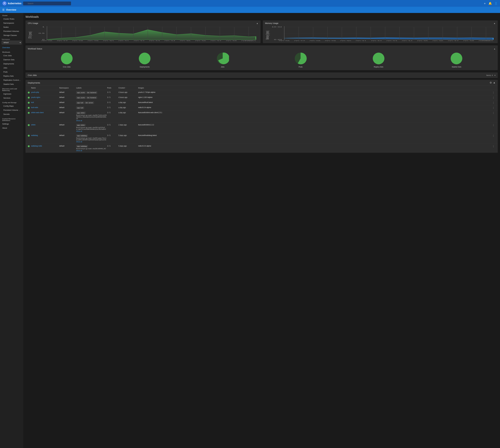 This screenshot has width=500, height=448. Describe the element at coordinates (491, 83) in the screenshot. I see `filter-icon: ⚙` at that location.